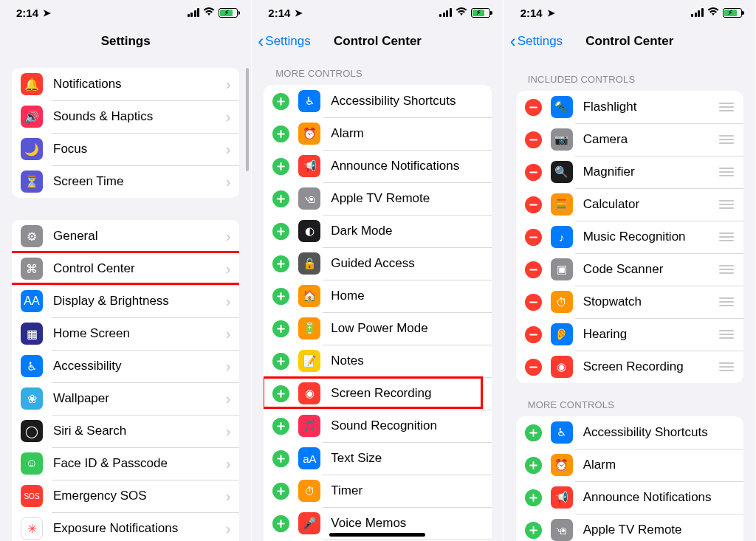 This screenshot has width=756, height=541. I want to click on control-row-calculator: 🧮Calculator, so click(630, 204).